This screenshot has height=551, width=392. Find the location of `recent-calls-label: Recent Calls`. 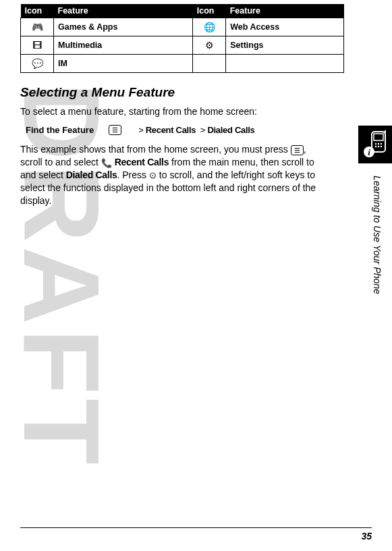

recent-calls-label: Recent Calls is located at coordinates (142, 162).